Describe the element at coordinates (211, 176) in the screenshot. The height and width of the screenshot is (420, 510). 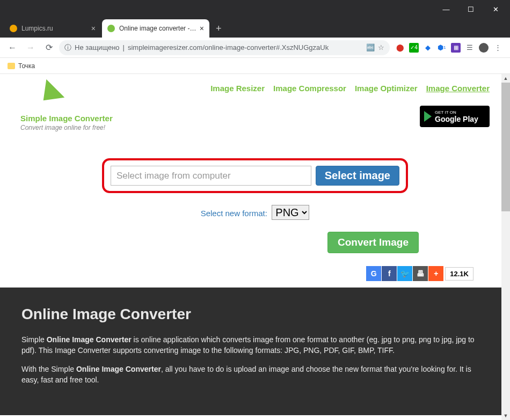
I see `file-path-input: Select image from computer` at that location.